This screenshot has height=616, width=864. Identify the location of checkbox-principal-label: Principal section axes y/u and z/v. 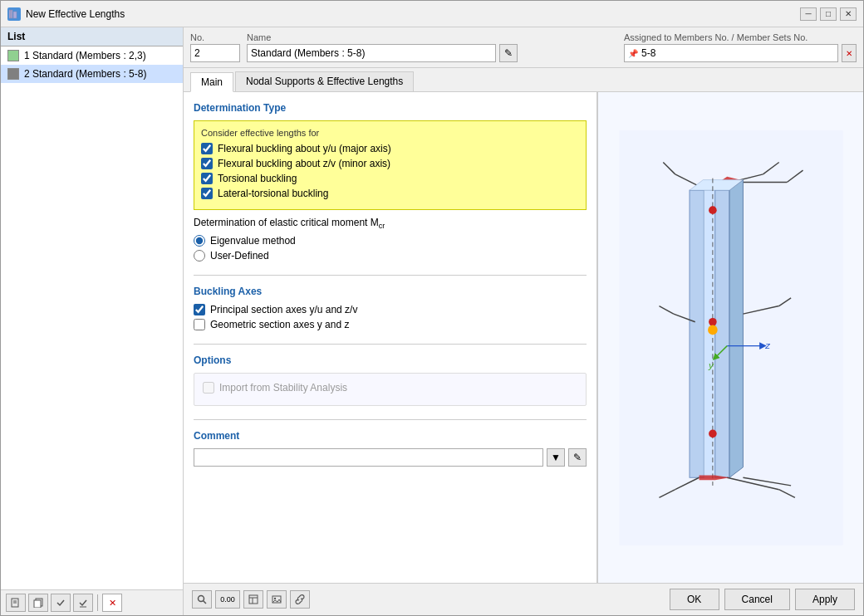
(284, 310).